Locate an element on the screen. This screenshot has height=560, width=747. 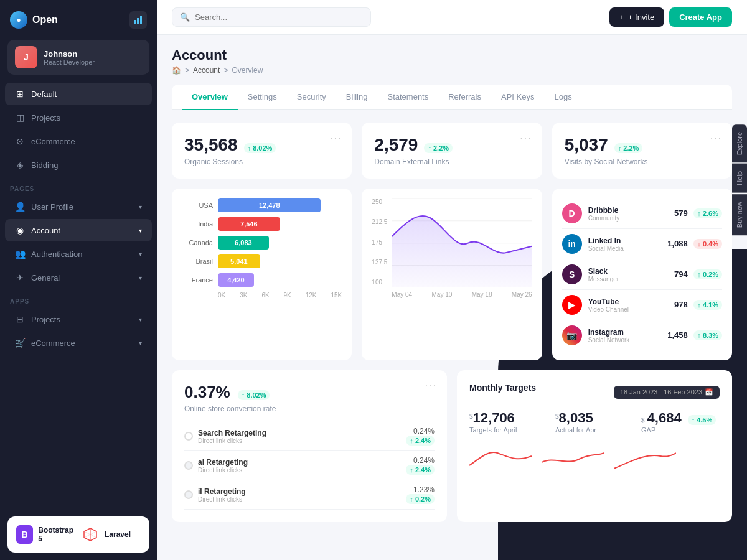
targets-title: Monthly Targets is located at coordinates (503, 388).